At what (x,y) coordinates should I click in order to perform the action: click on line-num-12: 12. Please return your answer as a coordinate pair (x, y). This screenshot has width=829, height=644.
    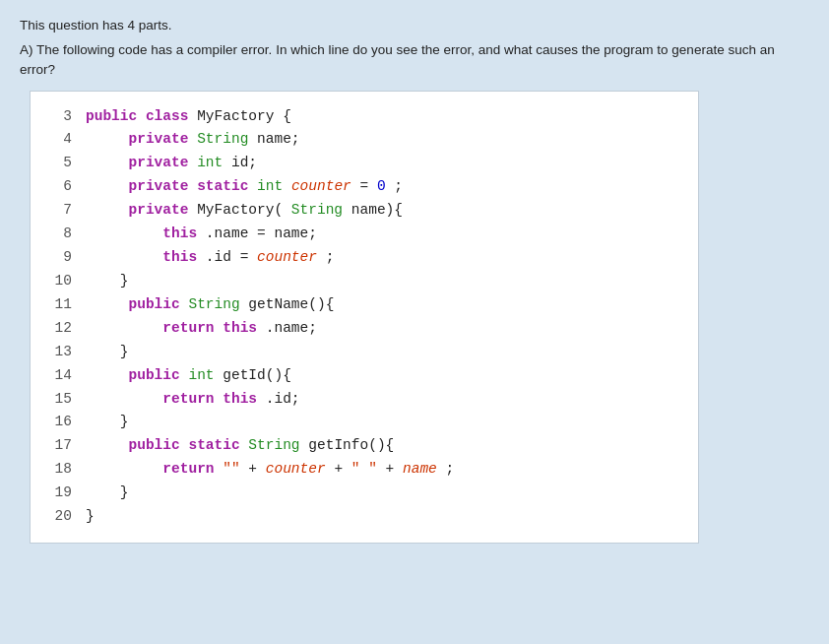
    Looking at the image, I should click on (56, 329).